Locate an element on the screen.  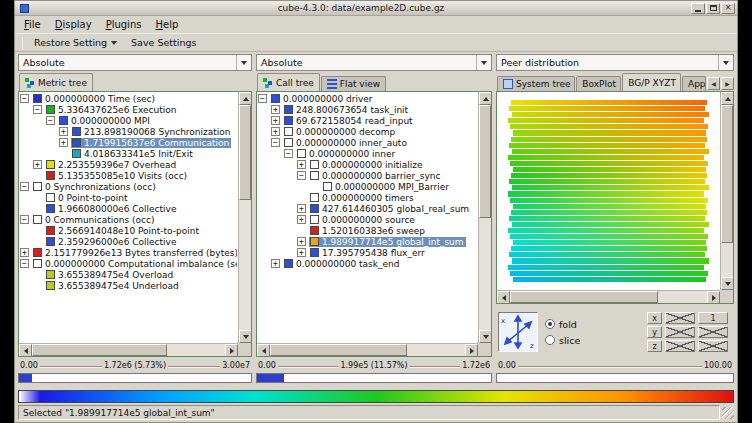
minimize-button is located at coordinates (698, 8).